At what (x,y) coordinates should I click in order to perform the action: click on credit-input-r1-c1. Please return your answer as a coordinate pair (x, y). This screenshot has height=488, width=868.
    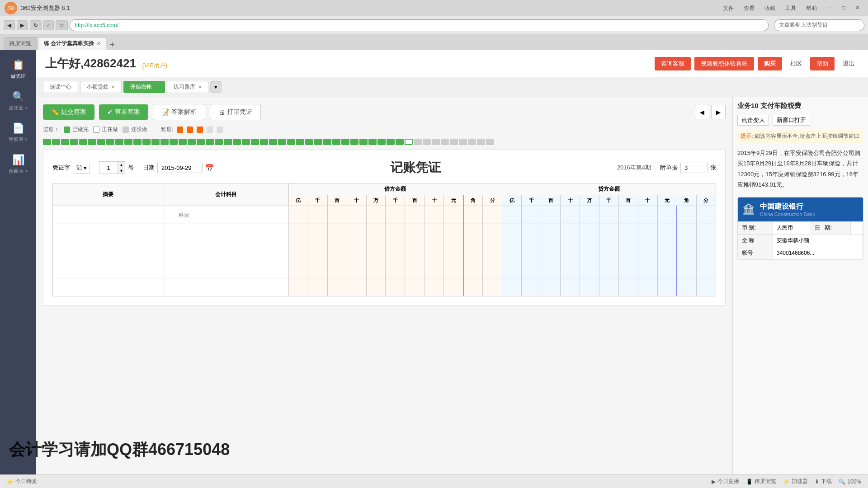
    Looking at the image, I should click on (531, 233).